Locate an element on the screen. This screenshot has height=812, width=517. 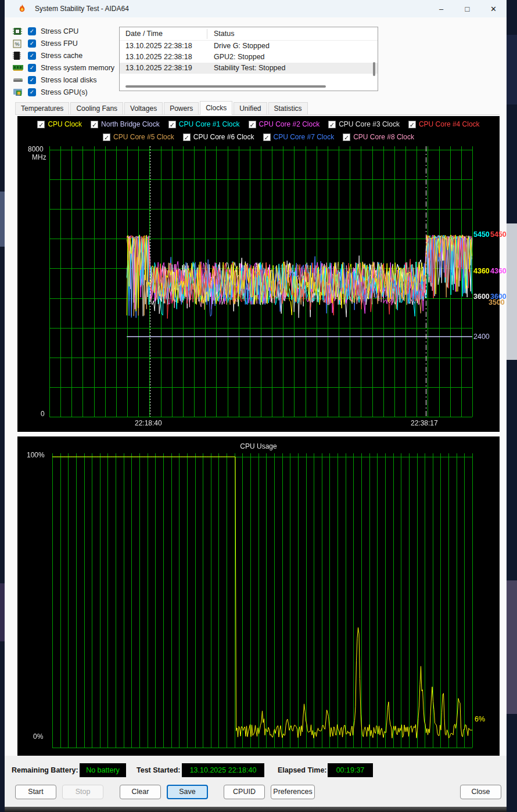
clear-button: Clear is located at coordinates (141, 792).